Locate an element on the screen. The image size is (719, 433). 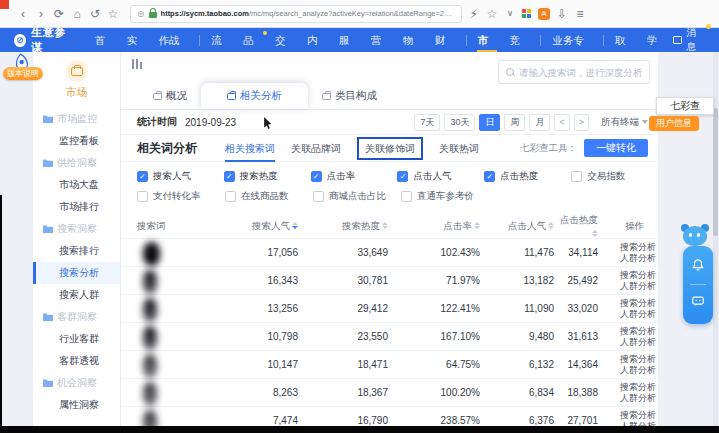
bell-icon is located at coordinates (698, 267).